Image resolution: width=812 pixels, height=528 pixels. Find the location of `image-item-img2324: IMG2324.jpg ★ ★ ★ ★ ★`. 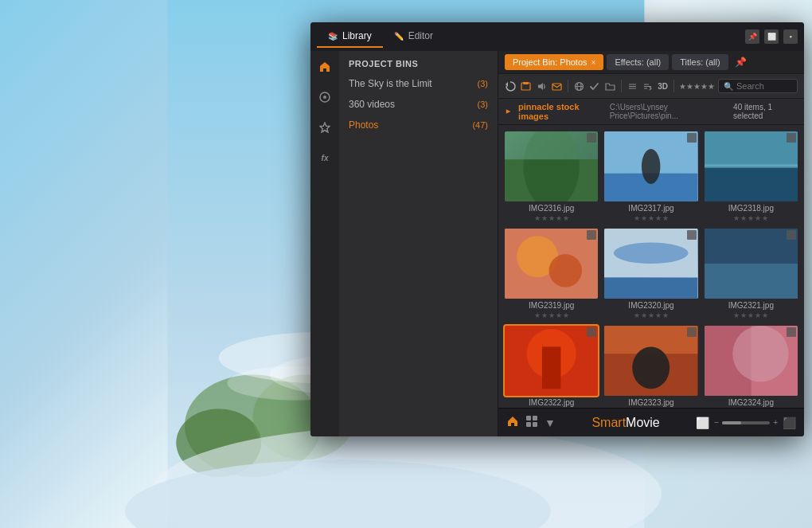

image-item-img2324: IMG2324.jpg ★ ★ ★ ★ ★ is located at coordinates (751, 366).